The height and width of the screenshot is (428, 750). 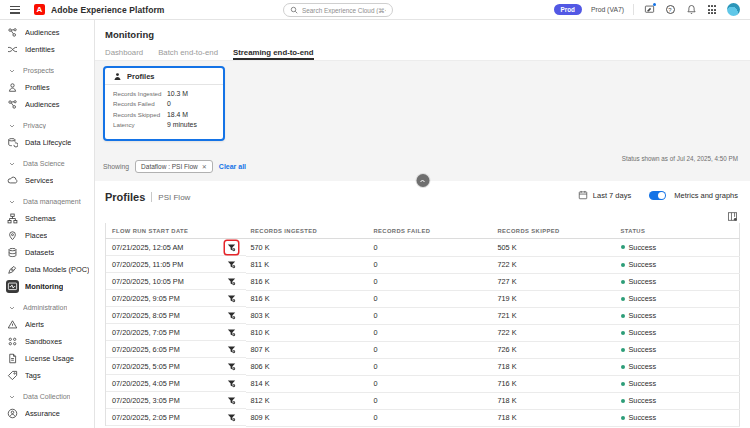 What do you see at coordinates (47, 252) in the screenshot?
I see `sidebar-item-datasets: Datasets` at bounding box center [47, 252].